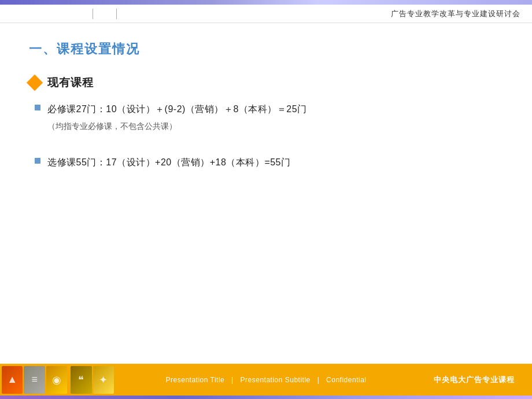 This screenshot has height=399, width=532. What do you see at coordinates (103, 380) in the screenshot?
I see `footer-img-icon-5: ✦` at bounding box center [103, 380].